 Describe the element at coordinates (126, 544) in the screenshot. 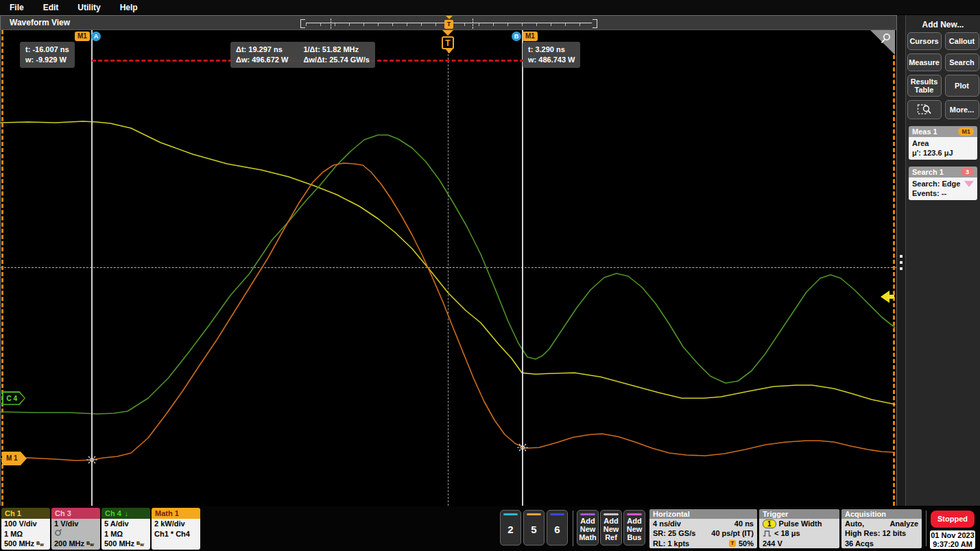

I see `ch4-bandwidth: 500 MHz BW` at that location.